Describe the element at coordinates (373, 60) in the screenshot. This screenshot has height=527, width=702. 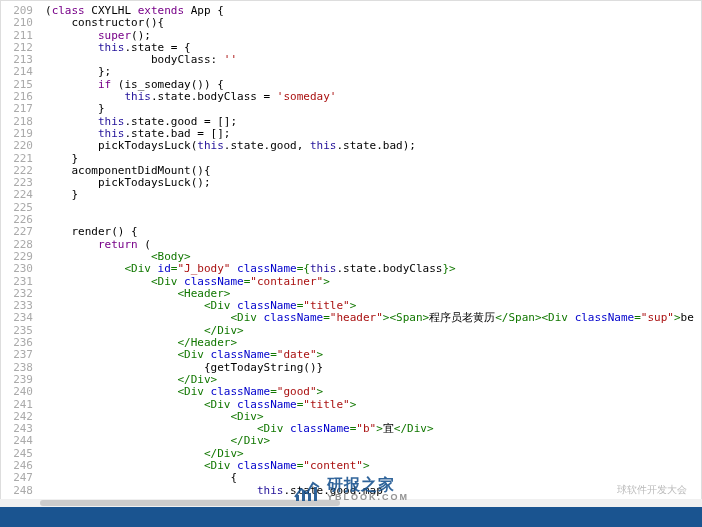
I see `code-line: bodyClass: ''` at that location.